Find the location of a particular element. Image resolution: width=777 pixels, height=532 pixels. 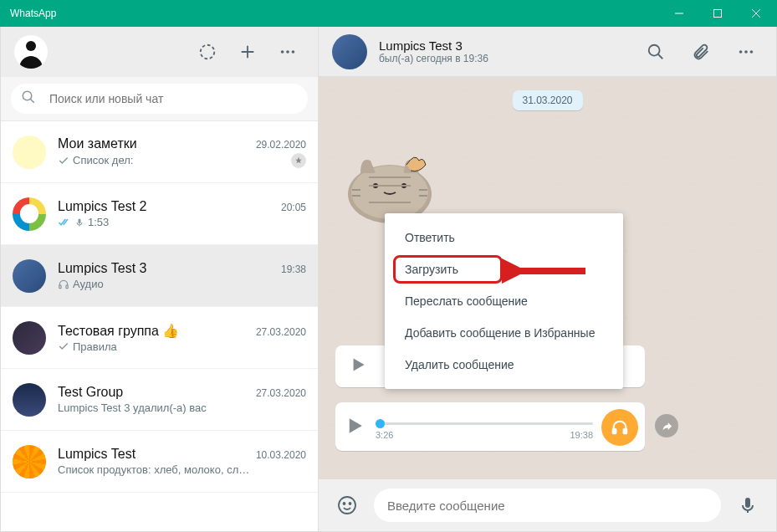

audio-avatar-headphones-icon is located at coordinates (620, 427).